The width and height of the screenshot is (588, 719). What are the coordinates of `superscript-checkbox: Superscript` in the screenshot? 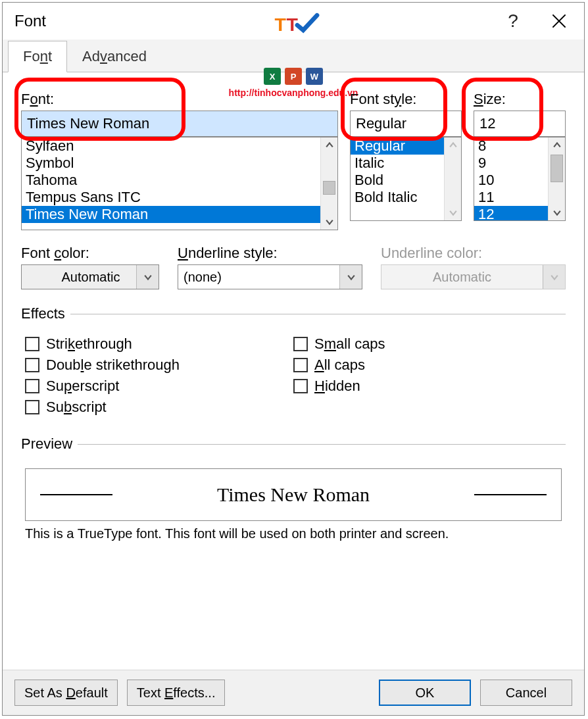 It's located at (159, 386).